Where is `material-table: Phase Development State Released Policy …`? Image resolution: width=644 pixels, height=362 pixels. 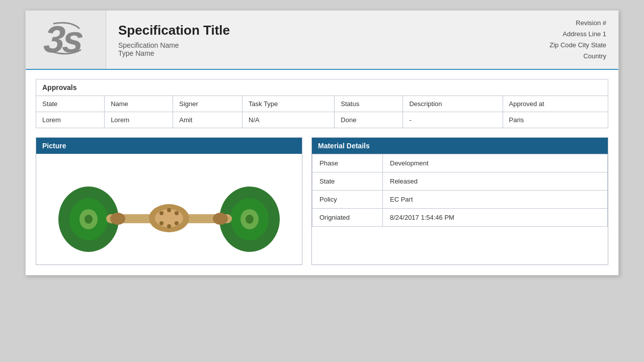 material-table: Phase Development State Released Policy … is located at coordinates (460, 190).